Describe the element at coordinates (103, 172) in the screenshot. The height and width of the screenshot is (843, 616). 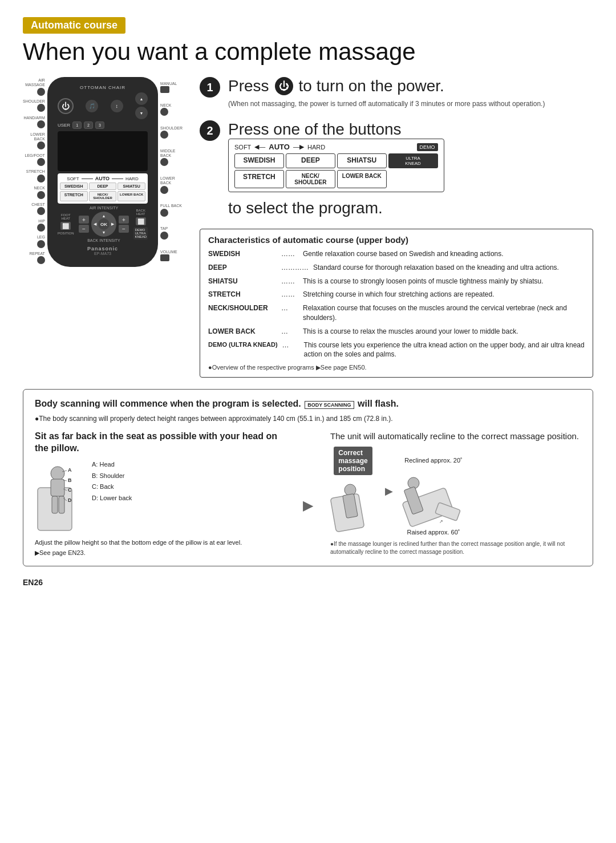
I see `remote-full: AIRMASSAGE SHOULDER HAND/ARM LOWERBACK L…` at that location.